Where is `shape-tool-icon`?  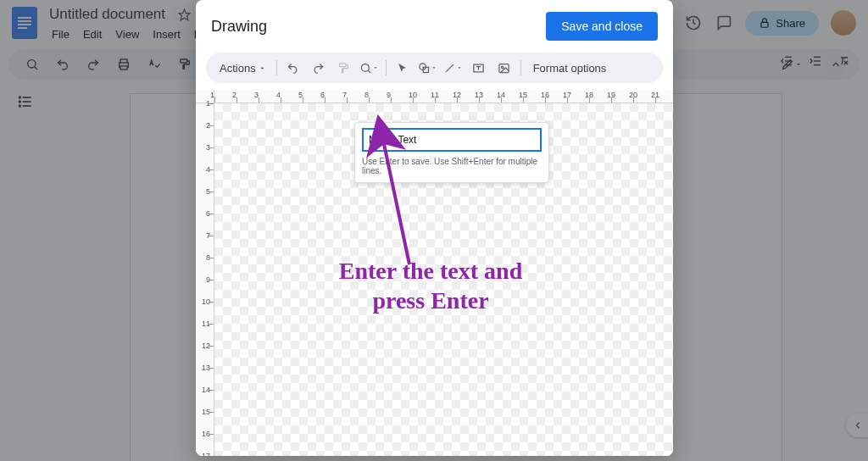
shape-tool-icon is located at coordinates (428, 68).